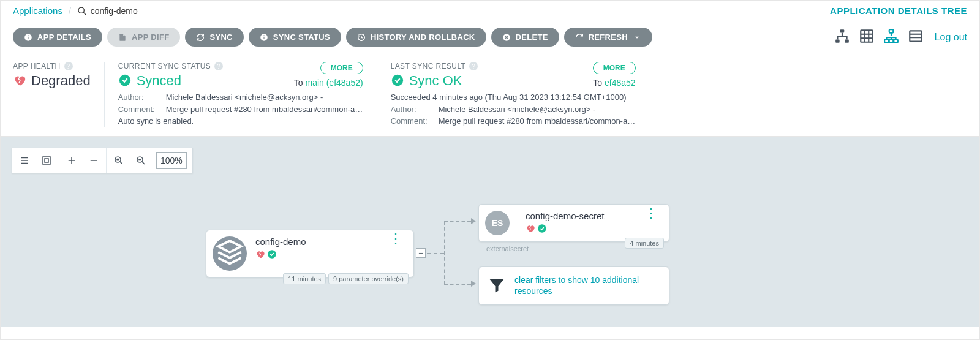 This screenshot has width=980, height=340. I want to click on sync-status-label: CURRENT SYNC STATUS, so click(165, 66).